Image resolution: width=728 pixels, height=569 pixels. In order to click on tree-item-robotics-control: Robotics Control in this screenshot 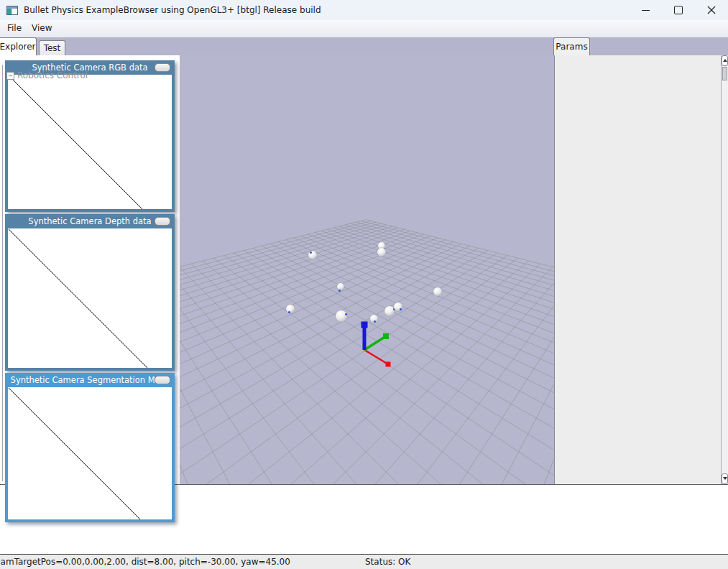, I will do `click(47, 75)`.